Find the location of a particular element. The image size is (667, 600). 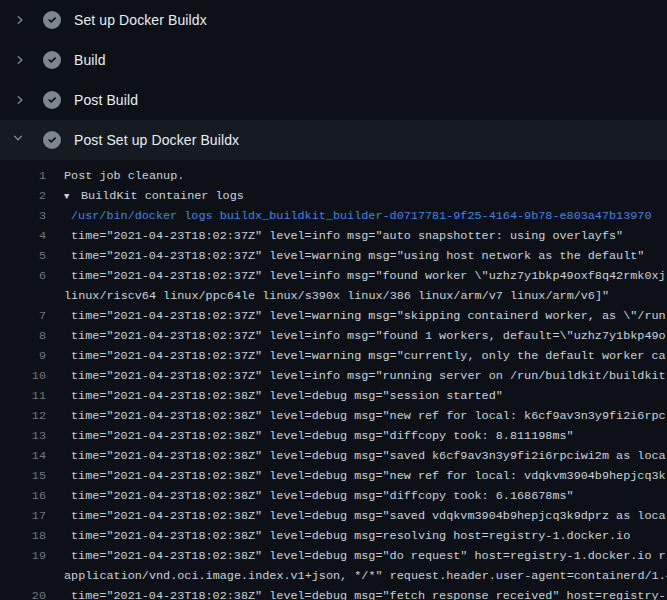

chevron-down-icon is located at coordinates (20, 140).